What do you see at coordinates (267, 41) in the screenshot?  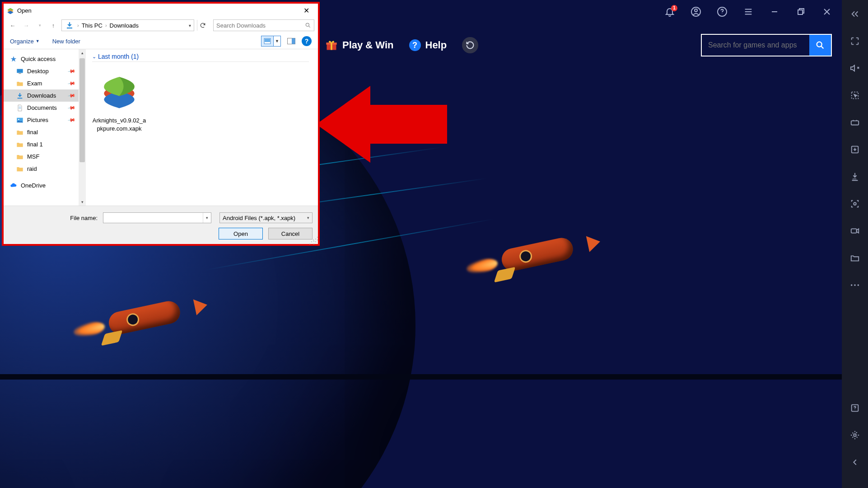 I see `view-thumbnails-icon` at bounding box center [267, 41].